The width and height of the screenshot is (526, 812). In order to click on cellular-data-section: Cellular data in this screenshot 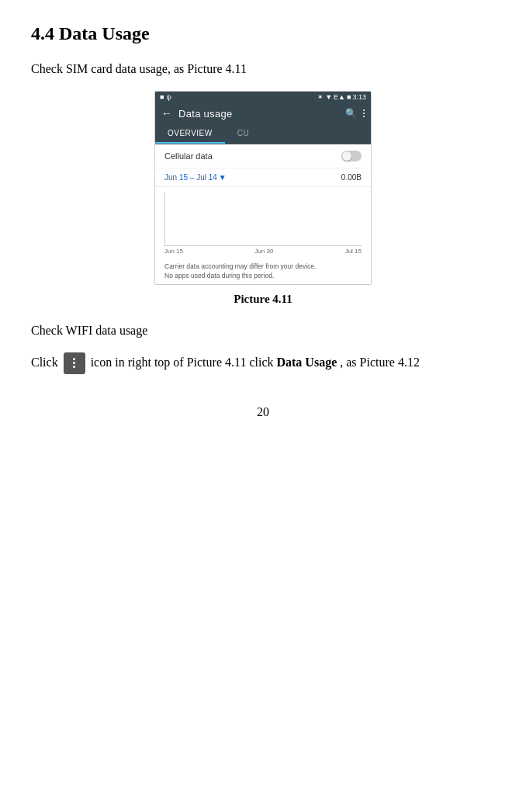, I will do `click(263, 157)`.